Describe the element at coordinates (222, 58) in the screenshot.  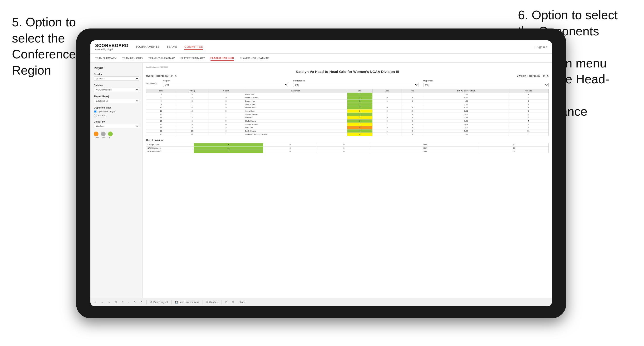
I see `subnav-player-h2h-grid: PLAYER H2H GRID` at that location.